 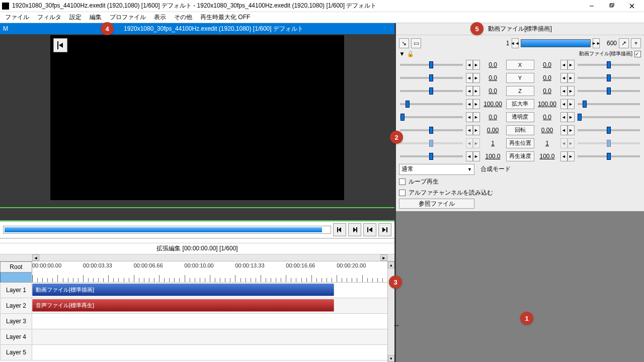 I want to click on go-end-button, so click(x=385, y=230).